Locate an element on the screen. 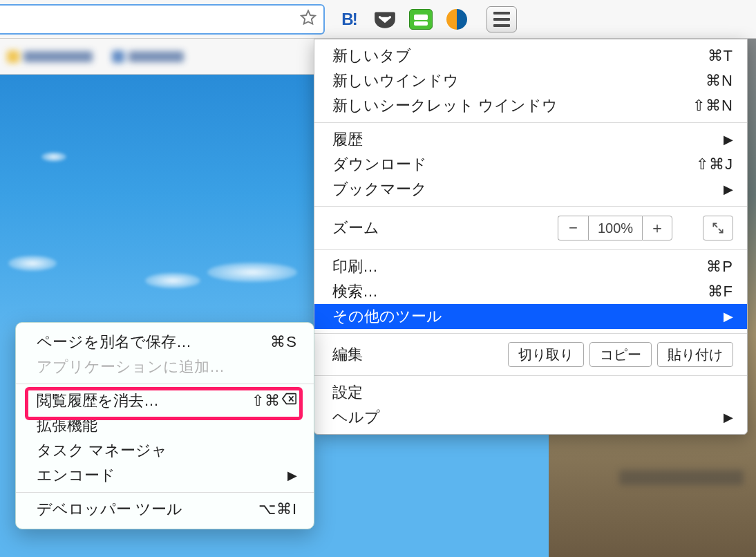 This screenshot has width=756, height=557. zoom-out-button: − is located at coordinates (573, 228).